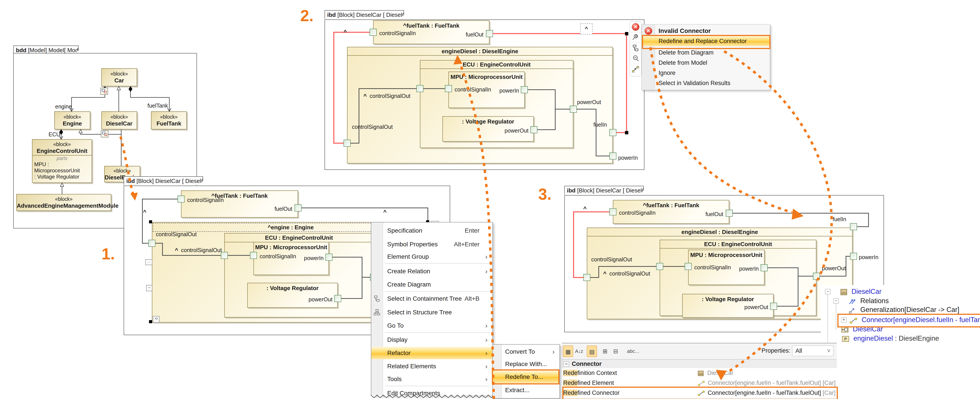 The height and width of the screenshot is (399, 980). What do you see at coordinates (613, 132) in the screenshot?
I see `ibd2-port-engine-fuelin` at bounding box center [613, 132].